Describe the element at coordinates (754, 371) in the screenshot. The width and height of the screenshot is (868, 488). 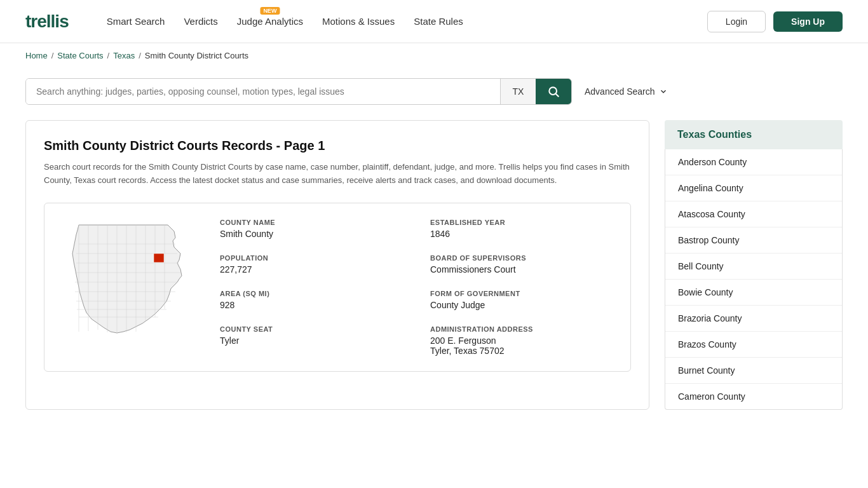
I see `sidebar-county-item: Burnet County` at that location.